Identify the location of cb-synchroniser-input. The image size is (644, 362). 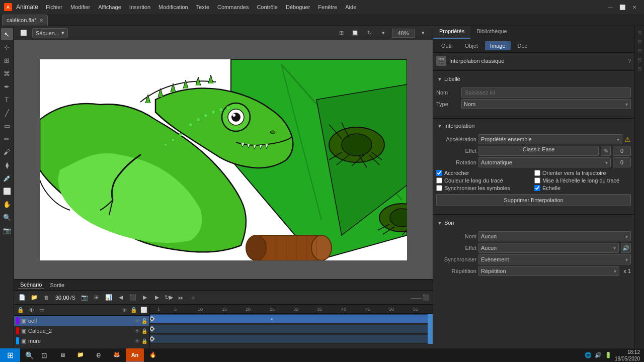
(439, 188).